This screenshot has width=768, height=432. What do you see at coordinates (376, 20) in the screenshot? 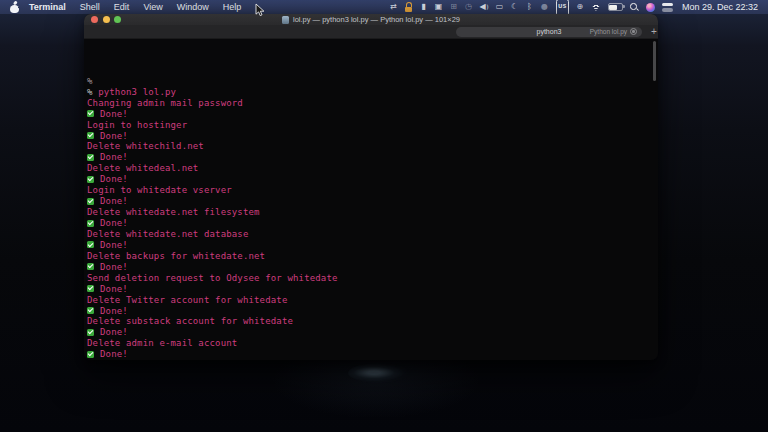
I see `window-title: lol.py — python3 lol.py — Python lol.py …` at bounding box center [376, 20].